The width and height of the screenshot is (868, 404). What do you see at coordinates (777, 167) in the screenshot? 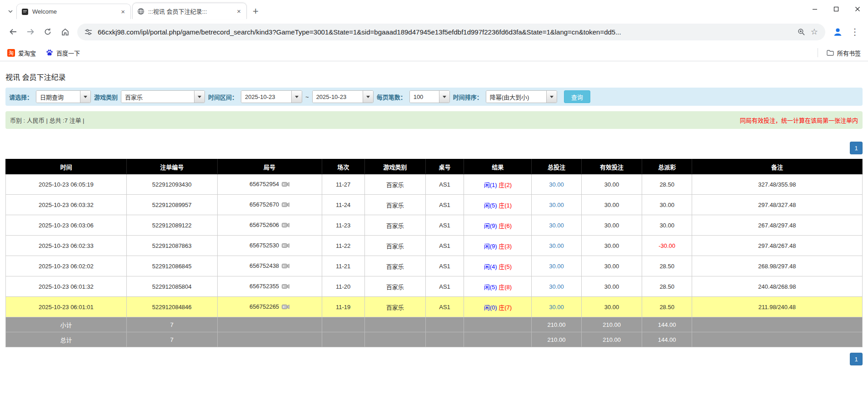
I see `col-header-note: 备注` at bounding box center [777, 167].